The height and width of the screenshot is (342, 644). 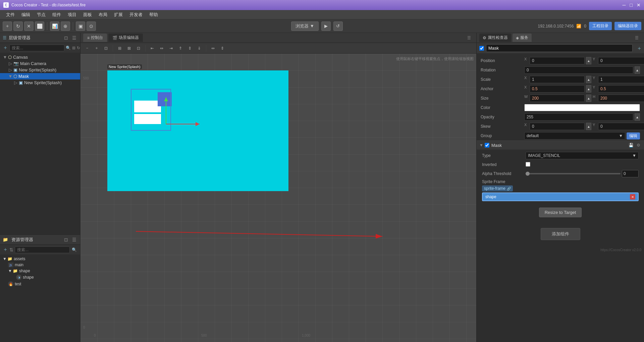 I want to click on hierarchy-menu-btn: ☰, so click(x=74, y=38).